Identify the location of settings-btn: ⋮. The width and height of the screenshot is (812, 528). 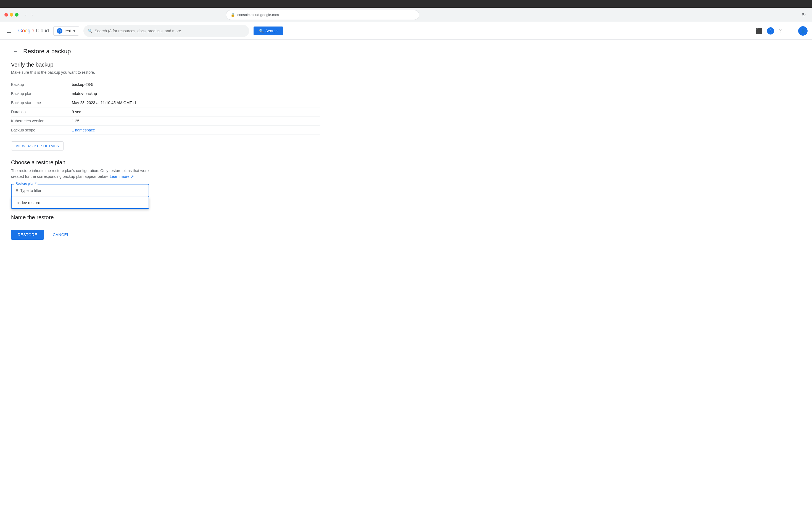
(791, 31).